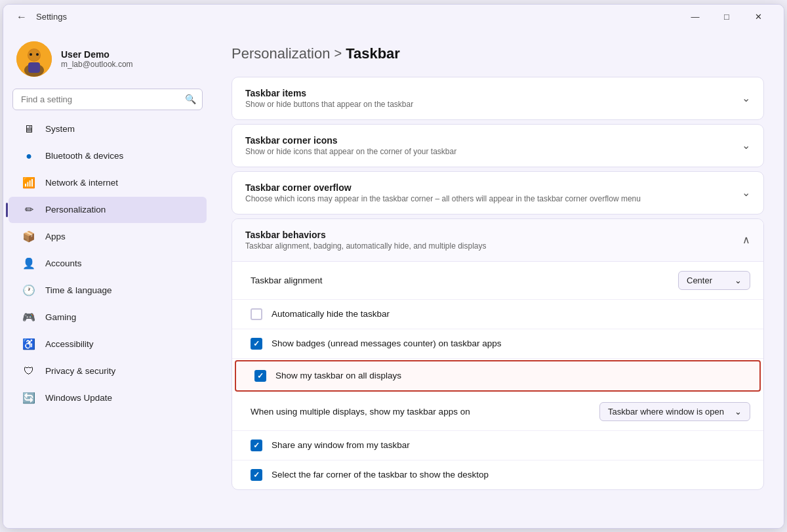  I want to click on time-icon: 🕐, so click(29, 291).